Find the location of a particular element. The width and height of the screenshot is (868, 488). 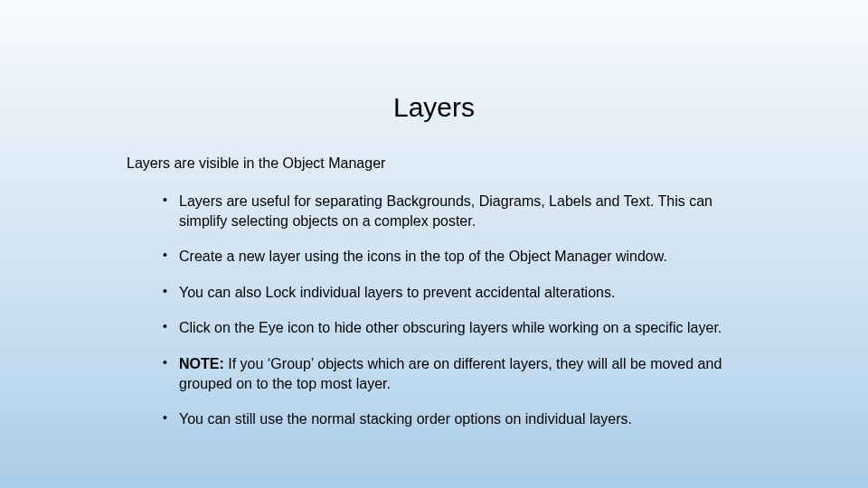

list-item: You can still use the normal stacking or… is located at coordinates (461, 419).